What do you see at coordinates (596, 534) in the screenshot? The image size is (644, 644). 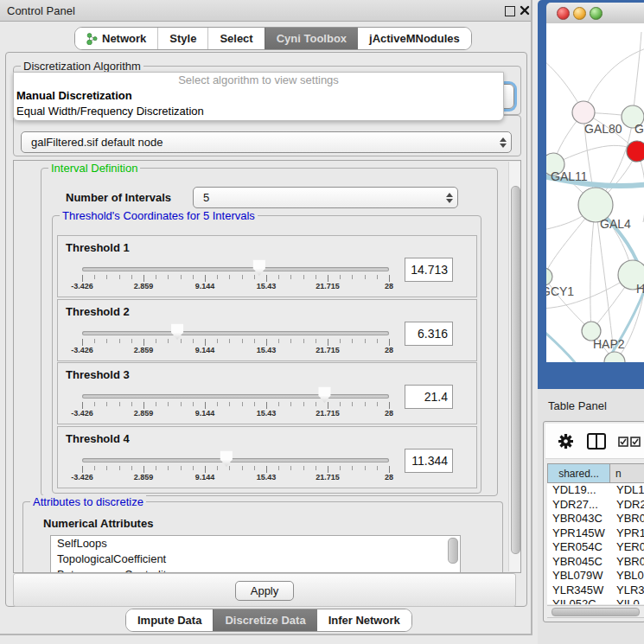 I see `table-row: YPR145WYPR1` at bounding box center [596, 534].